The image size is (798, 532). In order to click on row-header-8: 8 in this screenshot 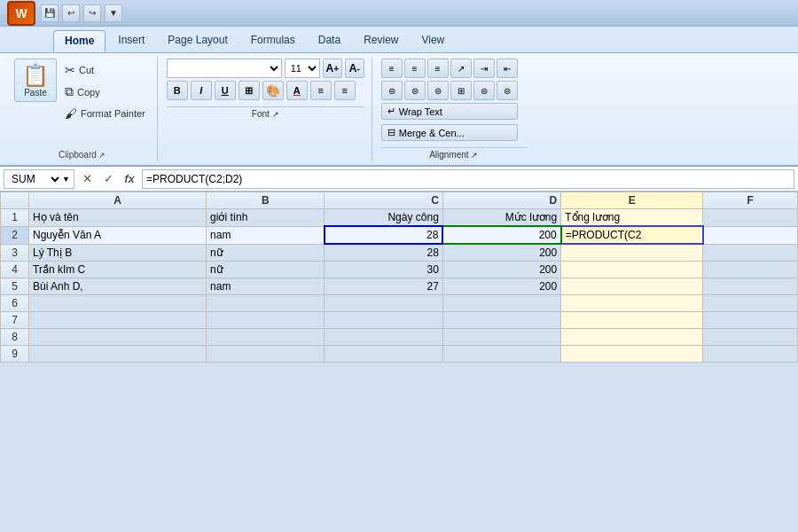, I will do `click(15, 337)`.